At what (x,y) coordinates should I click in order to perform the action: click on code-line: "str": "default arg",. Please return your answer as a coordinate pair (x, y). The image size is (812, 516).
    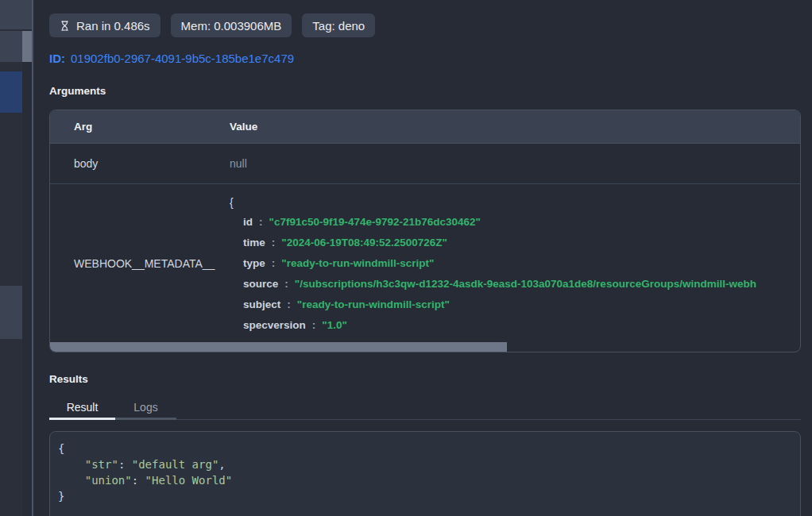
    Looking at the image, I should click on (425, 464).